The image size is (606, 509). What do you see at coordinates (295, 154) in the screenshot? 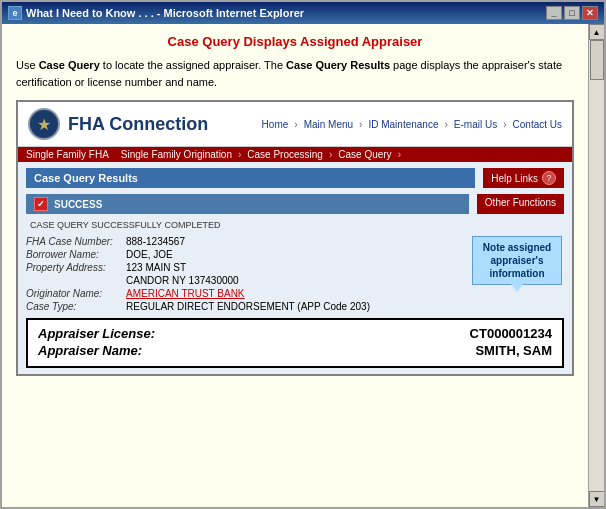
I see `fha-breadcrumb-bar: Single Family FHA Single Family Originat…` at bounding box center [295, 154].